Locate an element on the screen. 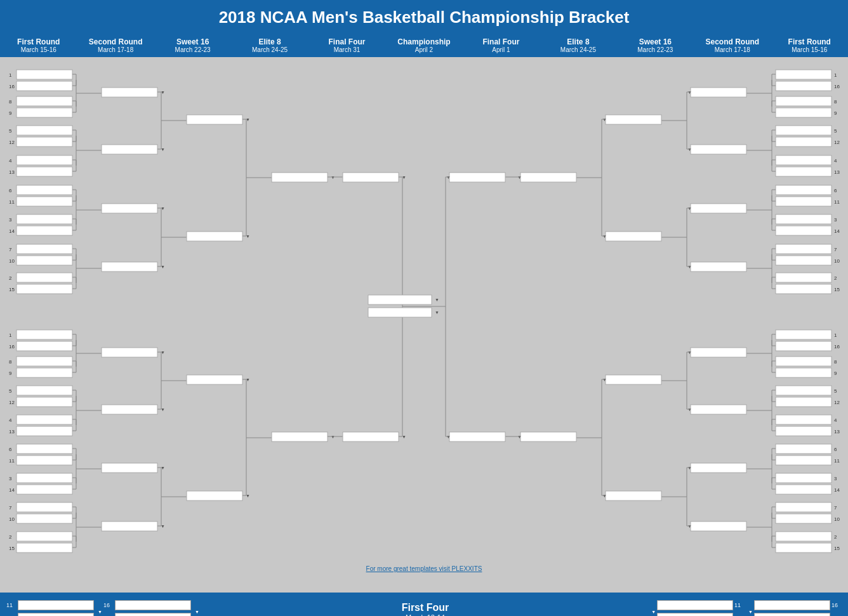 This screenshot has width=848, height=616. footer-link: For more great templates visit PLEXXITS is located at coordinates (424, 568).